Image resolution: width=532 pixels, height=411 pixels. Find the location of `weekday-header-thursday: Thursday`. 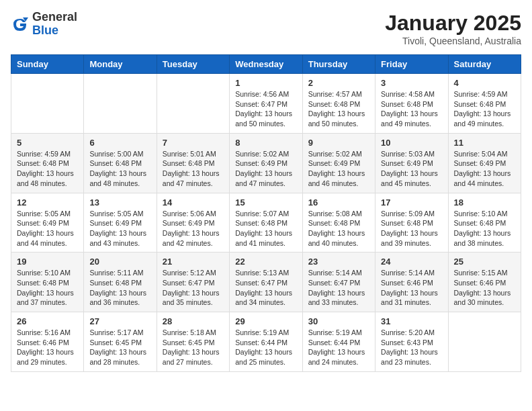

weekday-header-thursday: Thursday is located at coordinates (339, 64).